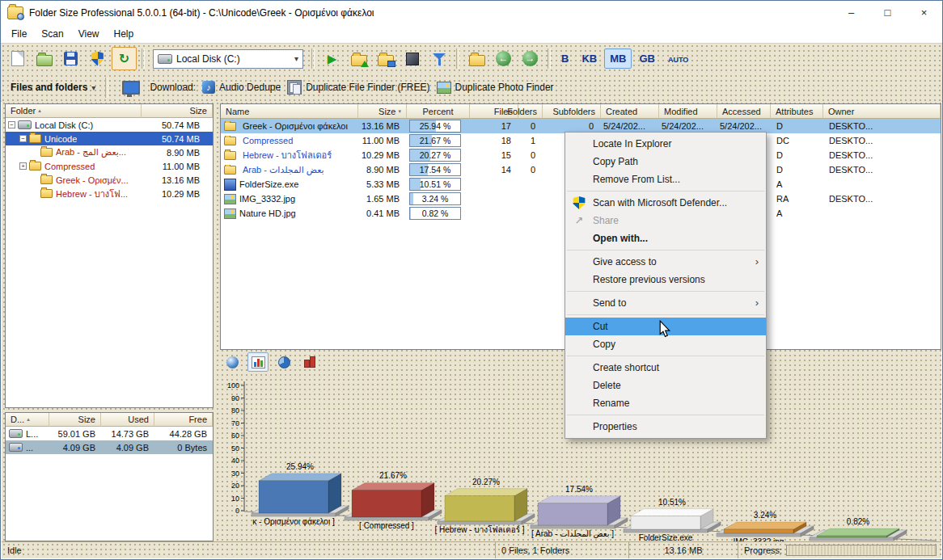 This screenshot has height=560, width=943. Describe the element at coordinates (125, 34) in the screenshot. I see `menu-help: Help` at that location.